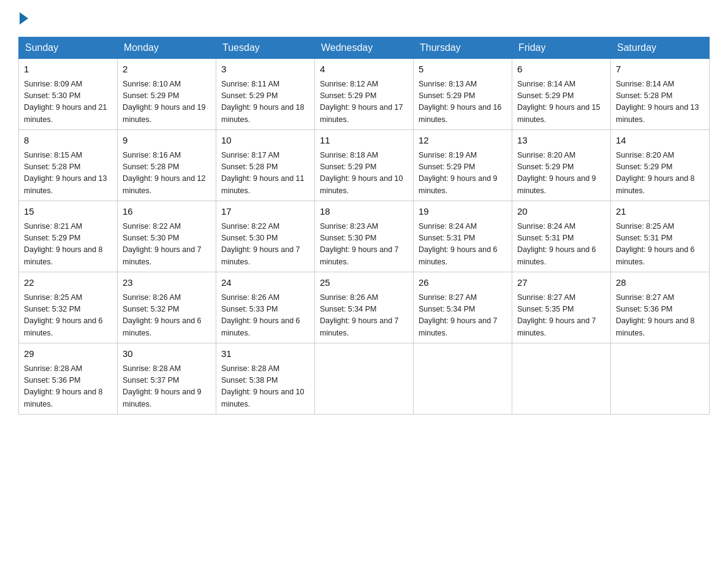  What do you see at coordinates (167, 166) in the screenshot?
I see `calendar-cell: 9Sunrise: 8:16 AMSunset: 5:28 PMDaylight…` at bounding box center [167, 166].